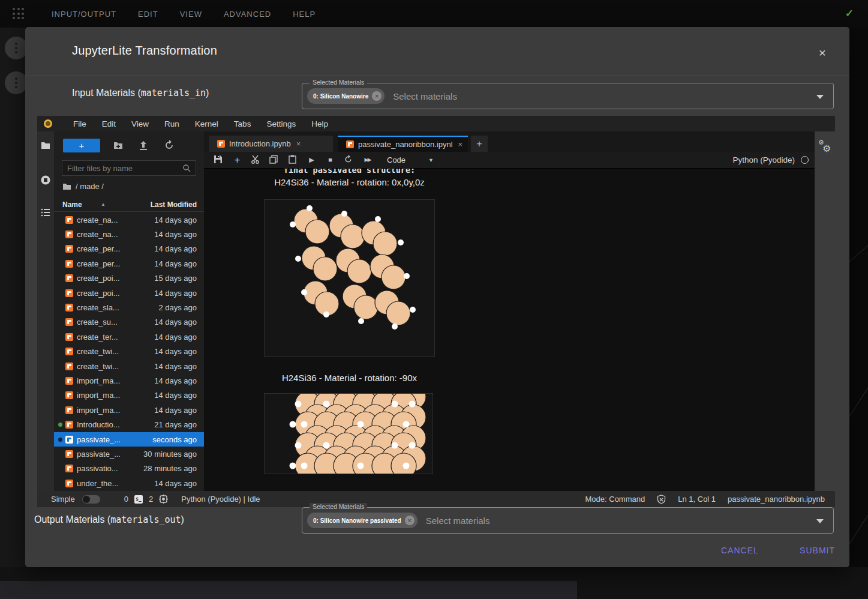 This screenshot has width=868, height=599. Describe the element at coordinates (97, 484) in the screenshot. I see `file-name: under_the...` at that location.